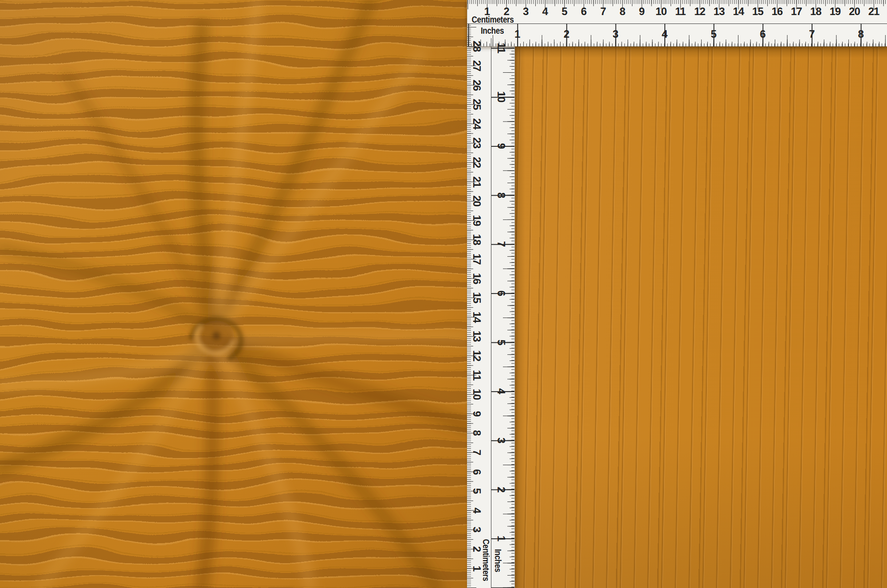 Image resolution: width=887 pixels, height=588 pixels. Describe the element at coordinates (491, 313) in the screenshot. I see `vertical-ruler-divider` at that location.